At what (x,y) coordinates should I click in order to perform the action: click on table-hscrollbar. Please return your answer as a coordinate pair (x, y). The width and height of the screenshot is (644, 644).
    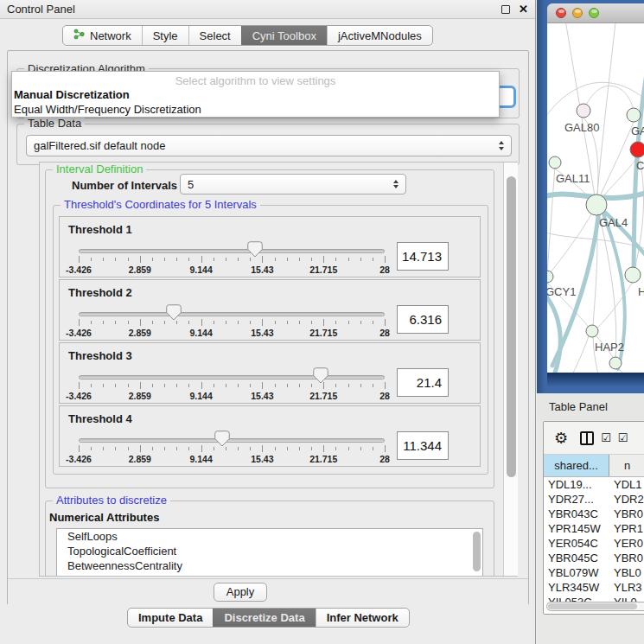
    Looking at the image, I should click on (595, 607).